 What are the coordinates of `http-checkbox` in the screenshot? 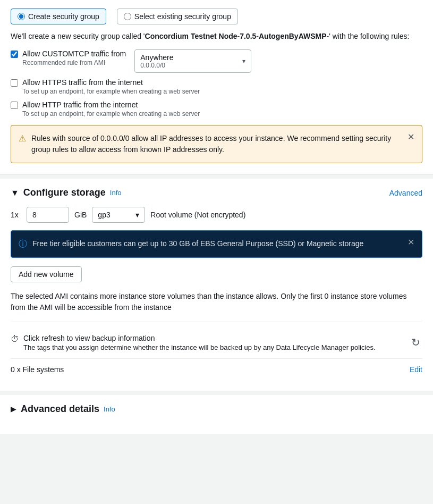 It's located at (14, 105).